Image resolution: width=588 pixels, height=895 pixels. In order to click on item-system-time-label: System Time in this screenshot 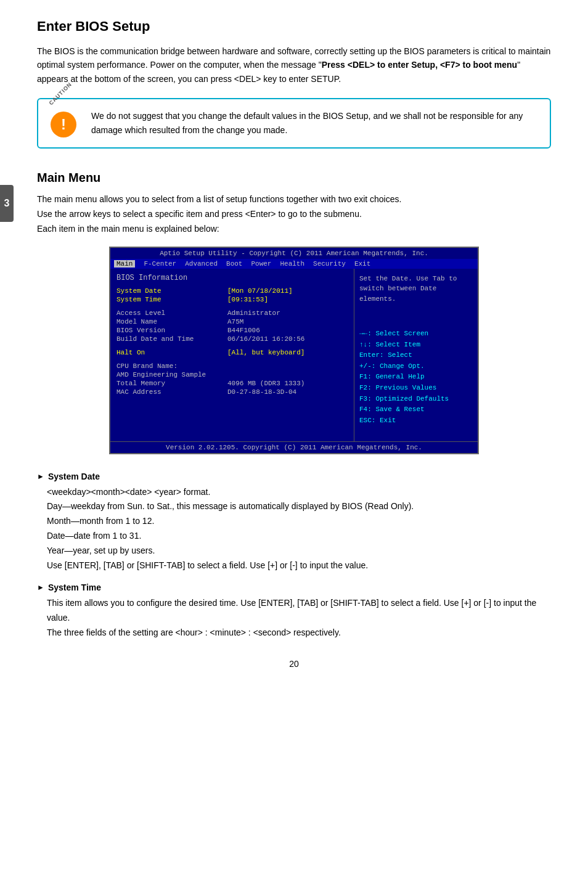, I will do `click(75, 587)`.